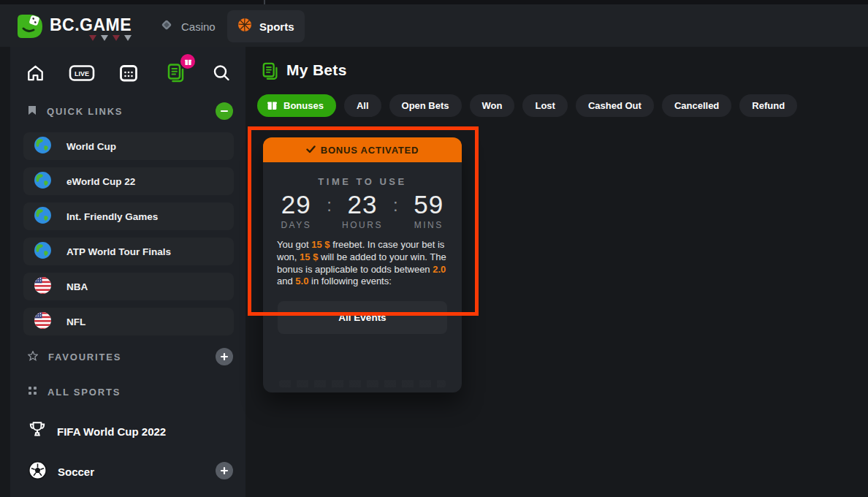 This screenshot has width=868, height=497. Describe the element at coordinates (96, 431) in the screenshot. I see `sidebar-item-fifa-world-cup-2022: FIFA World Cup 2022` at that location.